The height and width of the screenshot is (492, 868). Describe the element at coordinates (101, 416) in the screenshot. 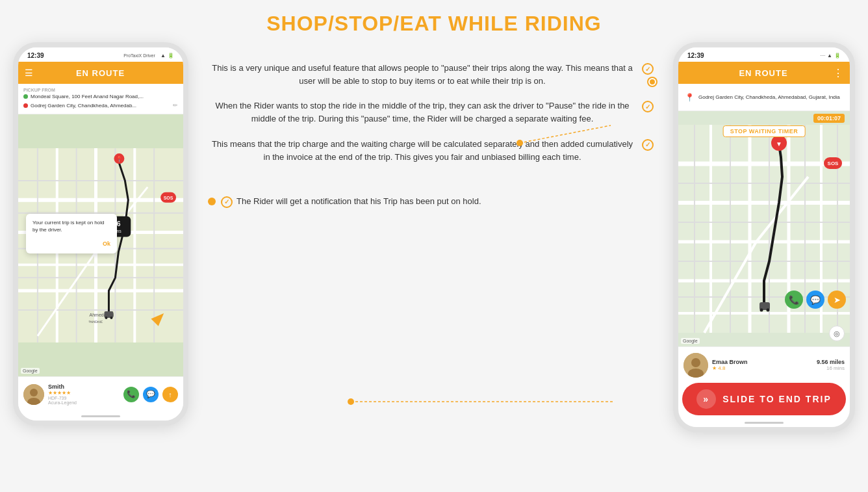

I see `home-indicator-left` at that location.